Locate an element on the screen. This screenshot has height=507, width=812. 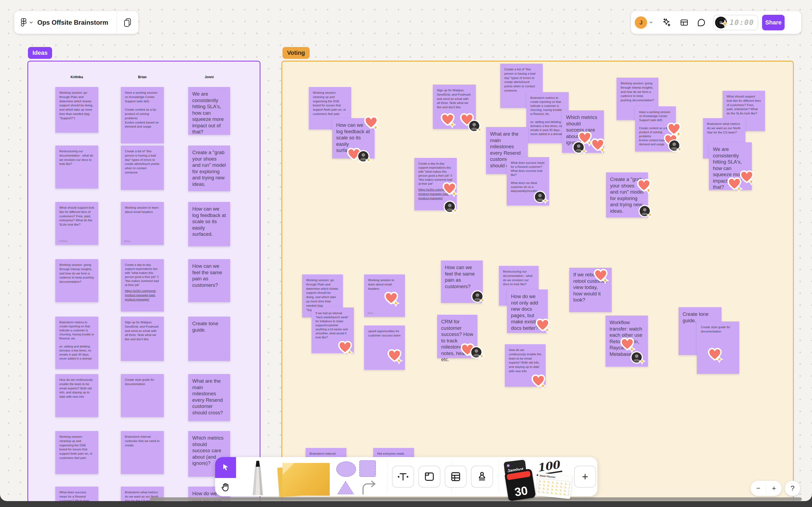
sticky-note: Working session: go through Plain and de… is located at coordinates (77, 110).